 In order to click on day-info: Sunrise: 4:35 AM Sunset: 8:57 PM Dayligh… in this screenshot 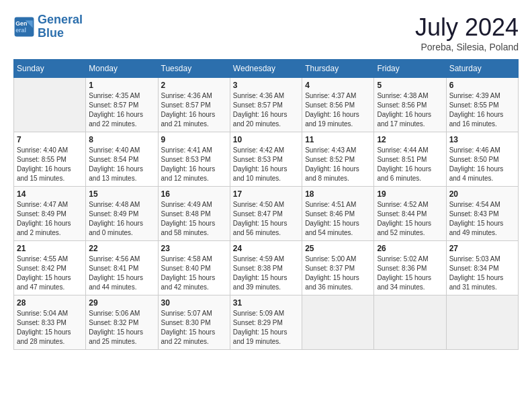, I will do `click(122, 110)`.